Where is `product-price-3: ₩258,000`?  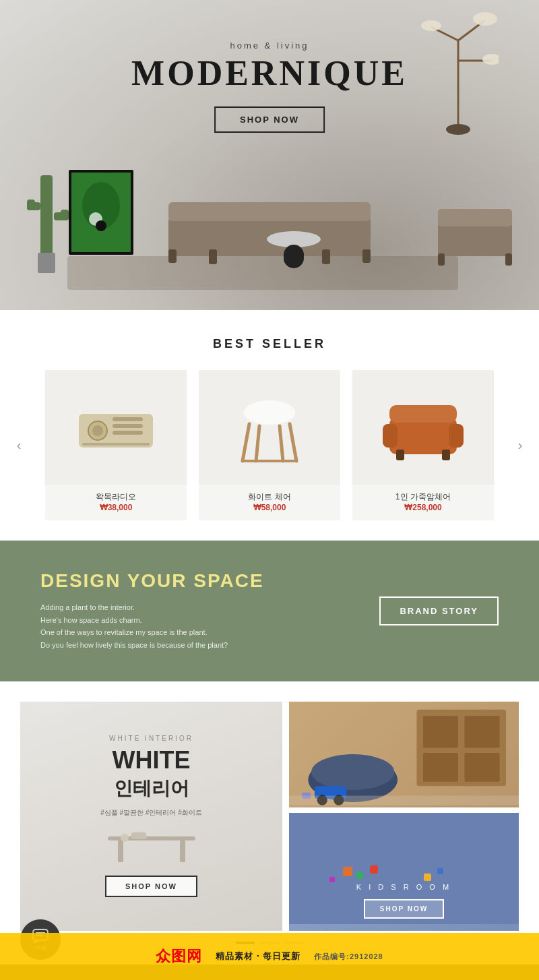 product-price-3: ₩258,000 is located at coordinates (423, 508).